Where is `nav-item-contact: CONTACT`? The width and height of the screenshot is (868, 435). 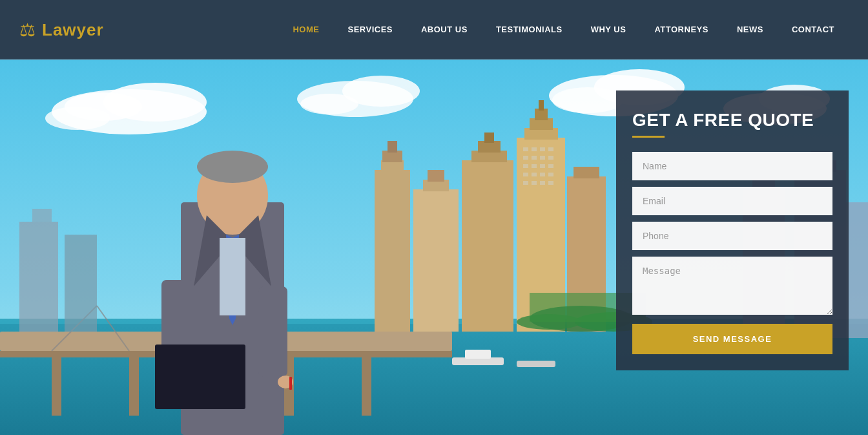
nav-item-contact: CONTACT is located at coordinates (813, 30).